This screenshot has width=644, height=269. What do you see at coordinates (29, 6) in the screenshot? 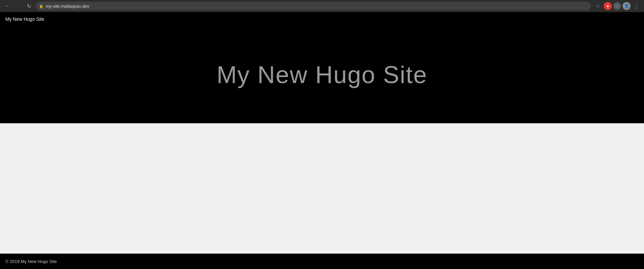
I see `reload-icon: ↻` at bounding box center [29, 6].